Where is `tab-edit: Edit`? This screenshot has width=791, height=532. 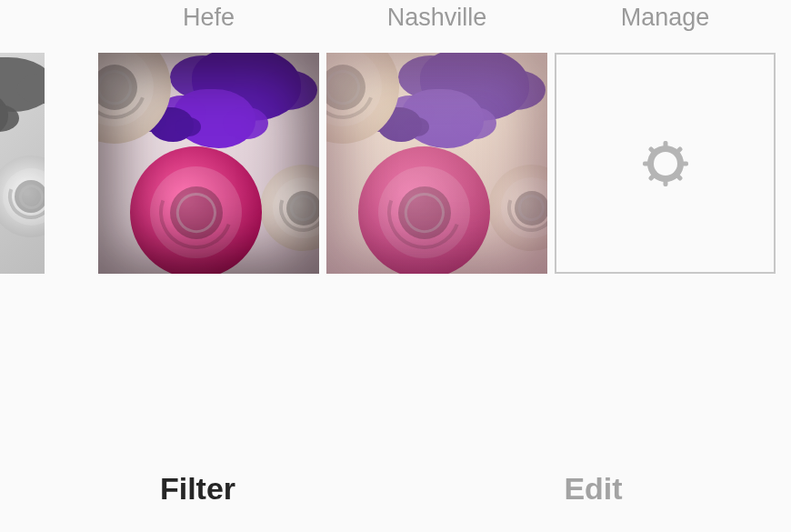
tab-edit: Edit is located at coordinates (593, 489).